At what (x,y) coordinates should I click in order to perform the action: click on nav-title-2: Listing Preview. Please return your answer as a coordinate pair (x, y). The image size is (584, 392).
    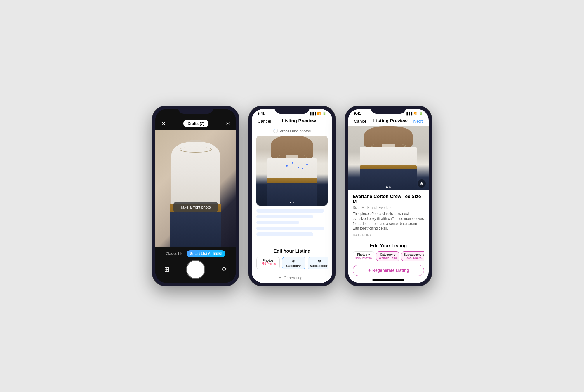
    Looking at the image, I should click on (299, 121).